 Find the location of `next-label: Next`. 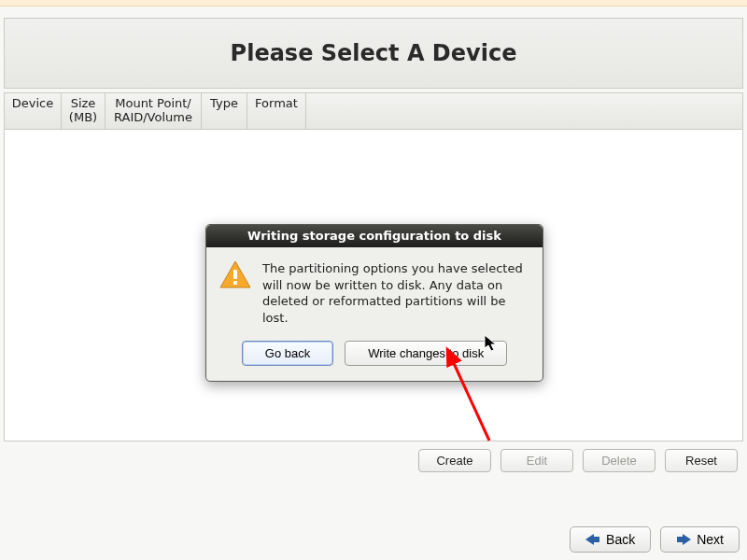

next-label: Next is located at coordinates (710, 539).